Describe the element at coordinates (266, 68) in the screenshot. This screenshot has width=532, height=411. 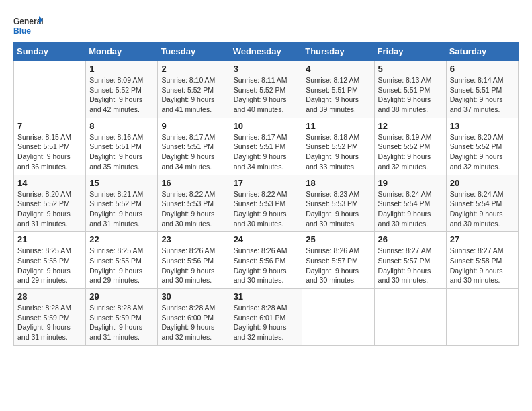
I see `day-number: 3` at that location.